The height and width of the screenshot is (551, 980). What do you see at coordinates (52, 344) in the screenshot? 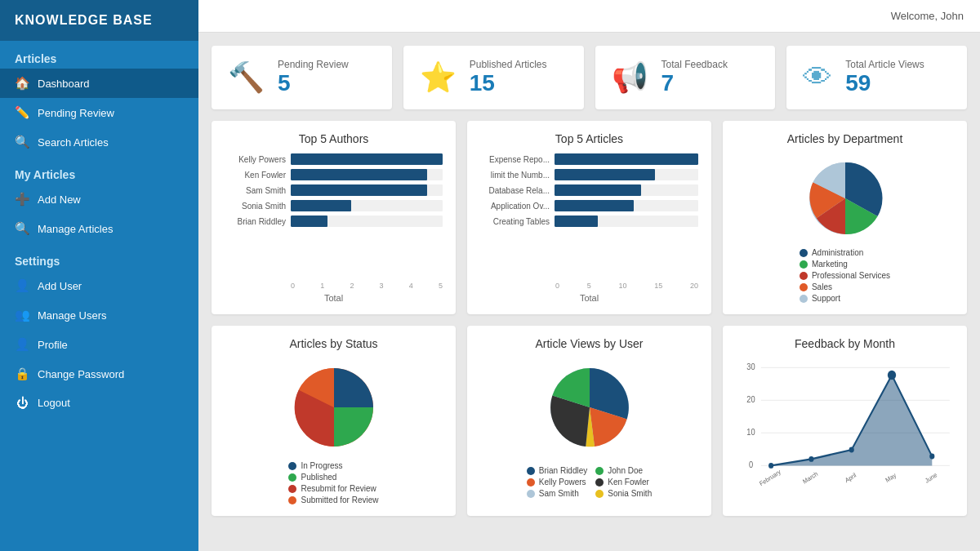
I see `sidebar-item-label: Profile` at bounding box center [52, 344].